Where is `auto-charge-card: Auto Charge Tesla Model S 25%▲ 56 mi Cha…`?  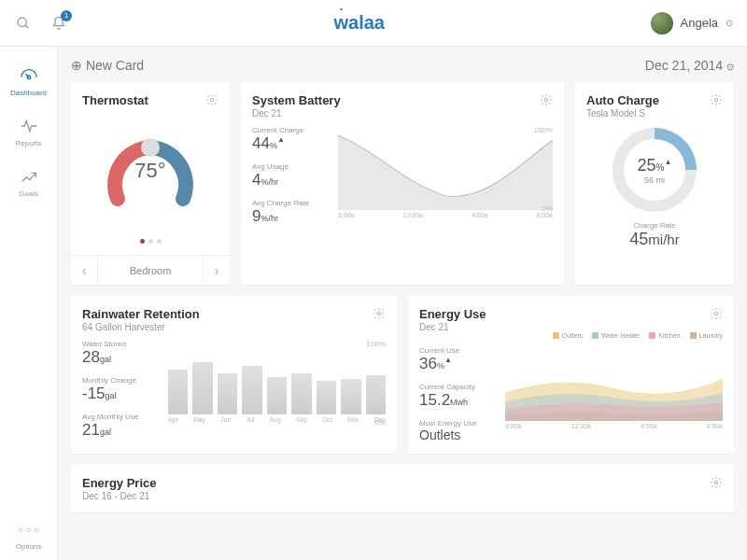 auto-charge-card: Auto Charge Tesla Model S 25%▲ 56 mi Cha… is located at coordinates (655, 183).